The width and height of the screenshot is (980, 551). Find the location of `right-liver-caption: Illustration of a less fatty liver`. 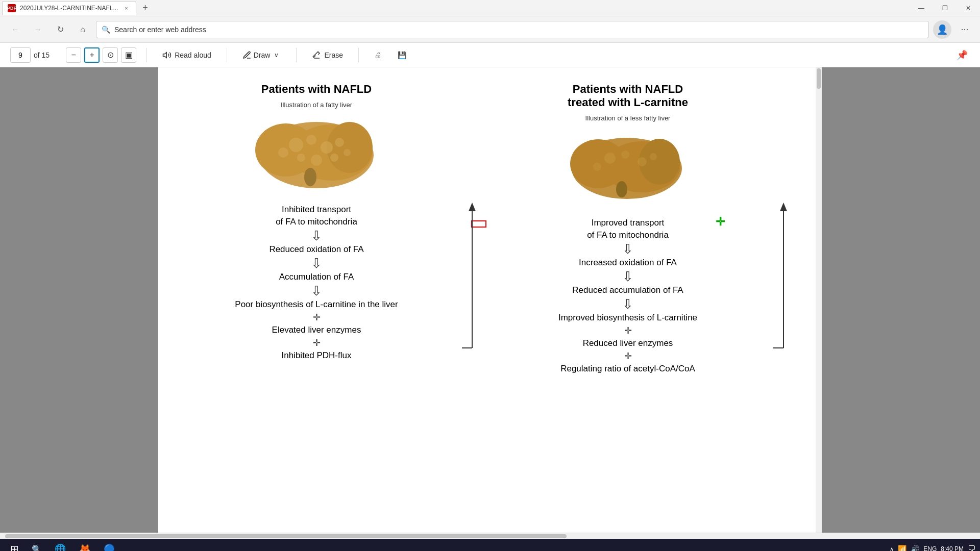

right-liver-caption: Illustration of a less fatty liver is located at coordinates (628, 118).